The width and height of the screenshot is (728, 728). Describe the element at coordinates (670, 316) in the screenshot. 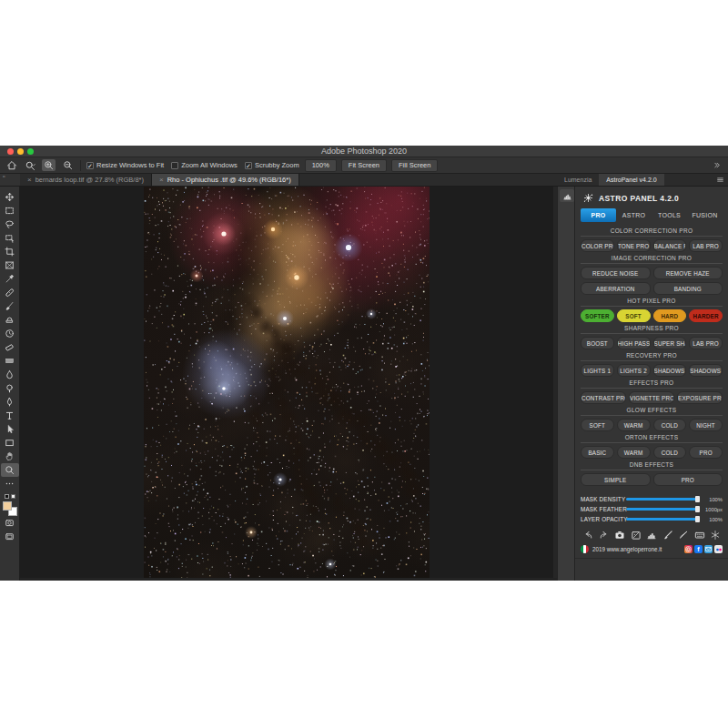

I see `hard-button: HARD` at that location.